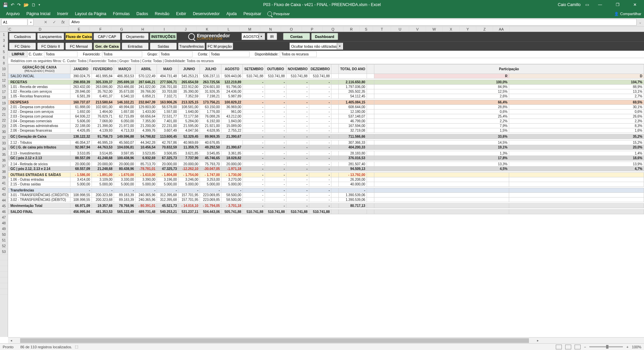 The image size is (644, 350). Describe the element at coordinates (142, 14) in the screenshot. I see `tab-dados: Dados` at that location.